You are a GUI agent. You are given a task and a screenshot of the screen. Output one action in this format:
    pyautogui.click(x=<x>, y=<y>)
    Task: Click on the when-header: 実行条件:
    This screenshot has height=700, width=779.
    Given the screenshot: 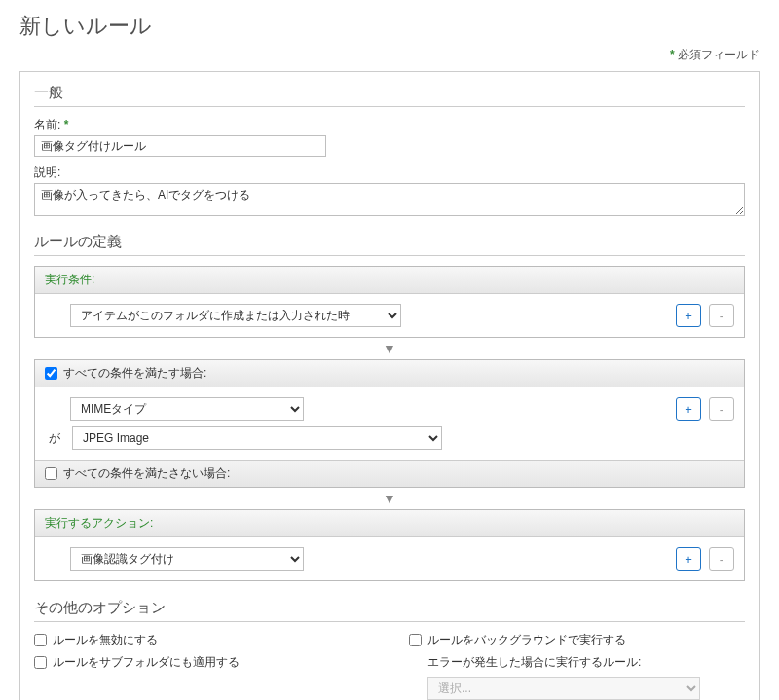 What is the action you would take?
    pyautogui.click(x=390, y=280)
    